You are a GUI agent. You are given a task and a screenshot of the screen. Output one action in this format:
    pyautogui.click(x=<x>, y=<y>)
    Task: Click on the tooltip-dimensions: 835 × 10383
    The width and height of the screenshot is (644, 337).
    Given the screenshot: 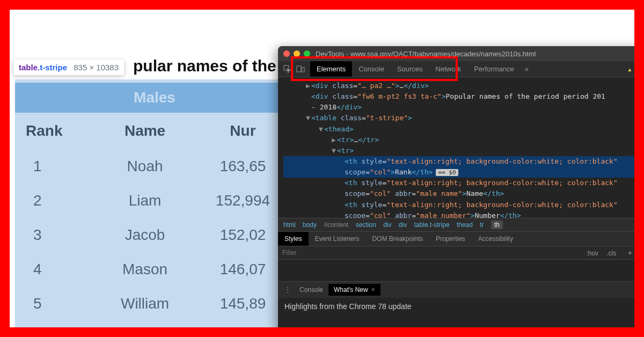 What is the action you would take?
    pyautogui.click(x=96, y=68)
    